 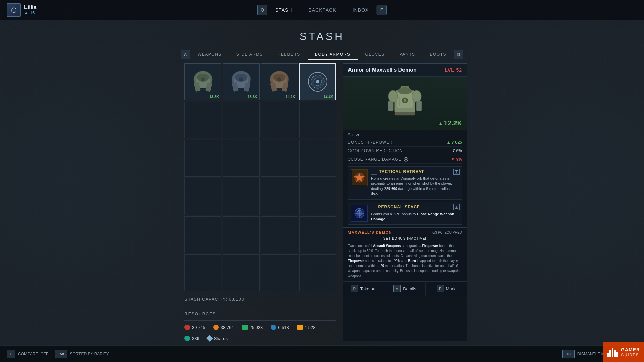 What do you see at coordinates (318, 82) in the screenshot?
I see `item-slot-4: 12.2K` at bounding box center [318, 82].